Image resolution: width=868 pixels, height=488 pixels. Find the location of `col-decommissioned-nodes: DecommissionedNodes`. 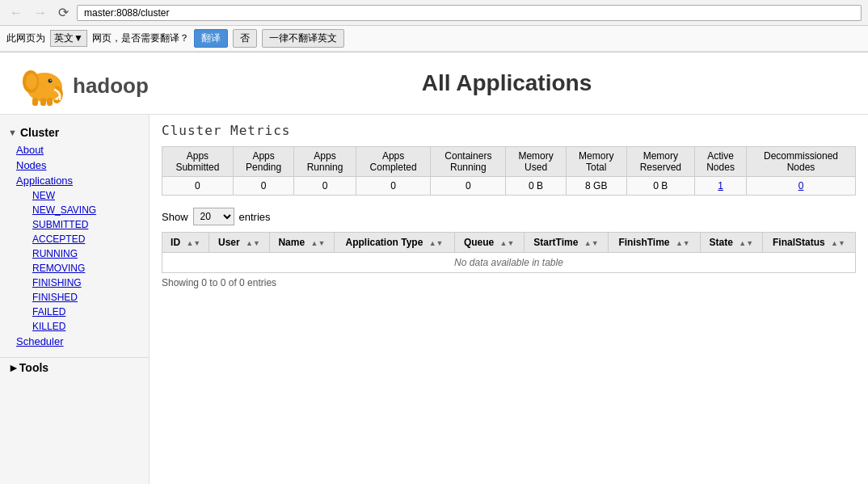

col-decommissioned-nodes: DecommissionedNodes is located at coordinates (802, 162).